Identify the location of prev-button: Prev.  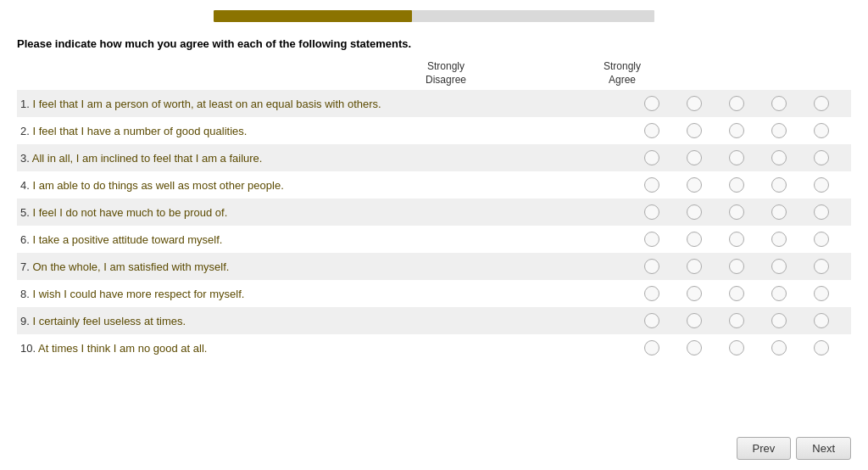
(765, 448).